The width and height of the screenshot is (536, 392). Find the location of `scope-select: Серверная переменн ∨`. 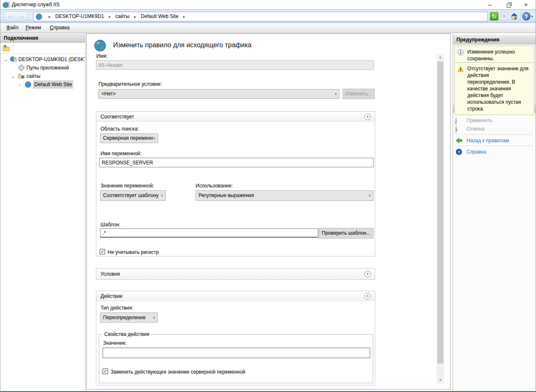

scope-select: Серверная переменн ∨ is located at coordinates (129, 138).